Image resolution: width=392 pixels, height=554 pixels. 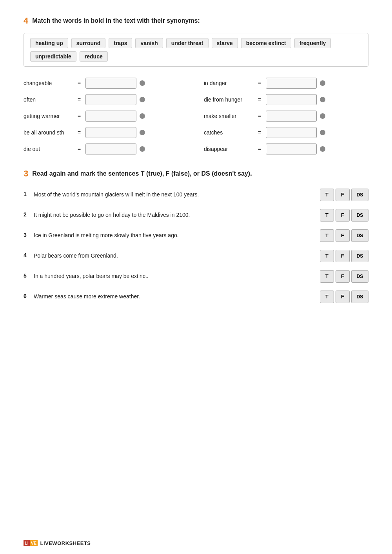 I want to click on section-4-header: 4 Match the words in bold in the text wi…, so click(x=196, y=21).